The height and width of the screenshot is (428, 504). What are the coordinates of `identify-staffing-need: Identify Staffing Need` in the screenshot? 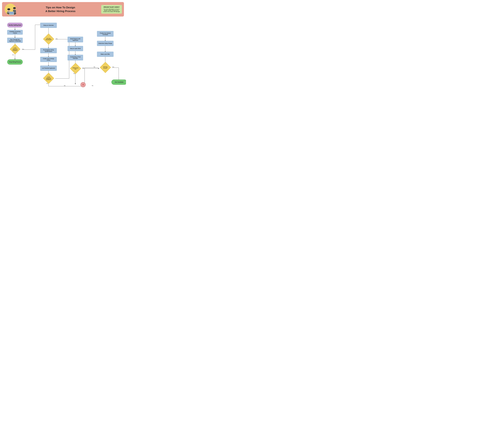 It's located at (15, 25).